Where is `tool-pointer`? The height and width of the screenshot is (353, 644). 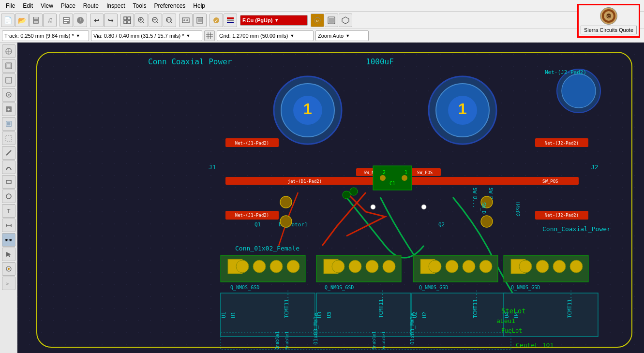
tool-pointer is located at coordinates (9, 254).